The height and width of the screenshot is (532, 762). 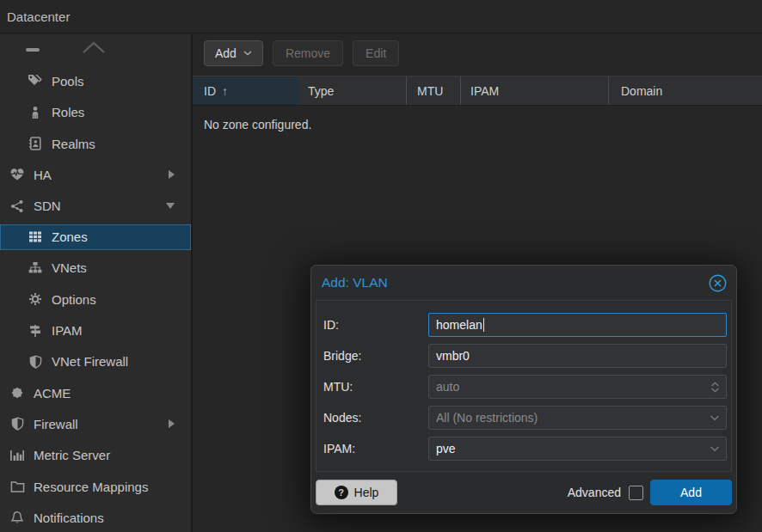 I want to click on address-book-icon, so click(x=35, y=144).